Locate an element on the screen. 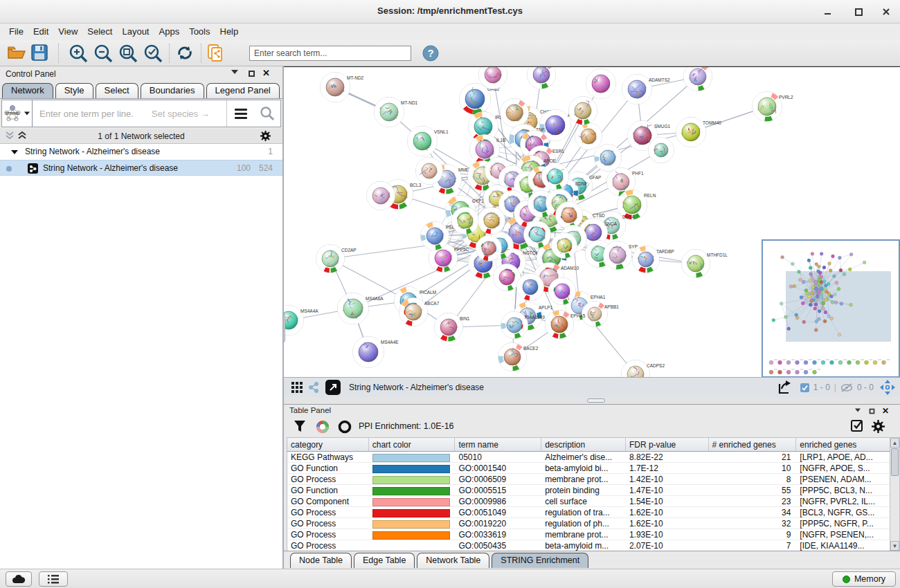 This screenshot has width=900, height=588. table-row: GO ProcessGO:0050435beta-amyloid m...2.0… is located at coordinates (590, 545).